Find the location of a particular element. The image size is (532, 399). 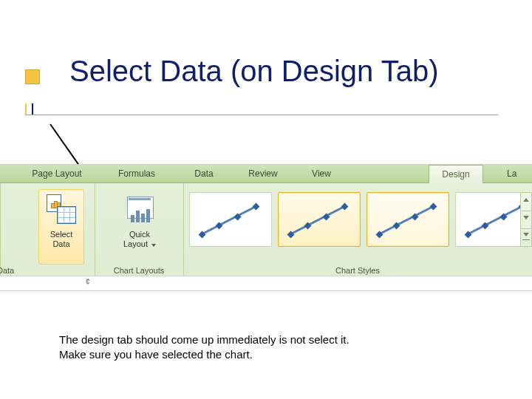

scroll-down-icon is located at coordinates (526, 217).